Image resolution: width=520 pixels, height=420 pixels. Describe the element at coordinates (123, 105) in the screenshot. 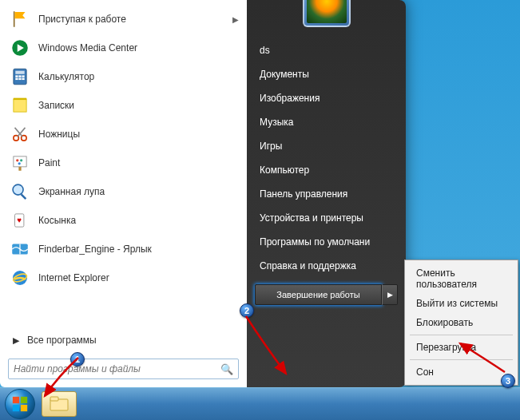

I see `program-item-3: Записки` at that location.